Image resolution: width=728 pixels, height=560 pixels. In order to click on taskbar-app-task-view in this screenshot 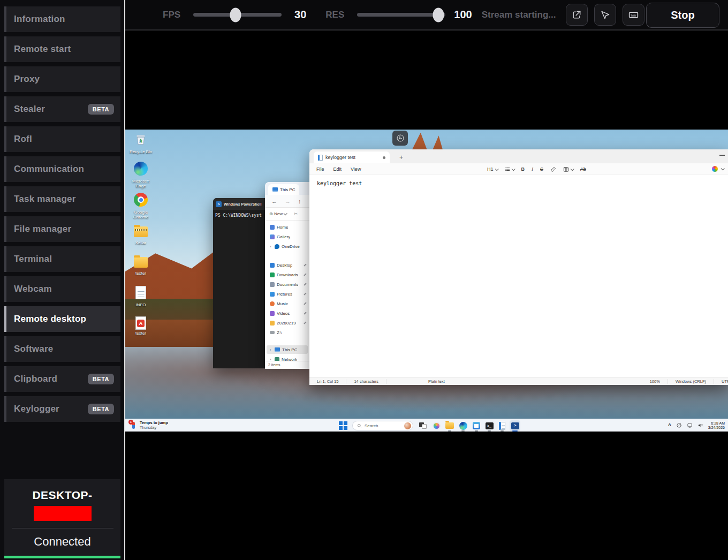, I will do `click(423, 426)`.